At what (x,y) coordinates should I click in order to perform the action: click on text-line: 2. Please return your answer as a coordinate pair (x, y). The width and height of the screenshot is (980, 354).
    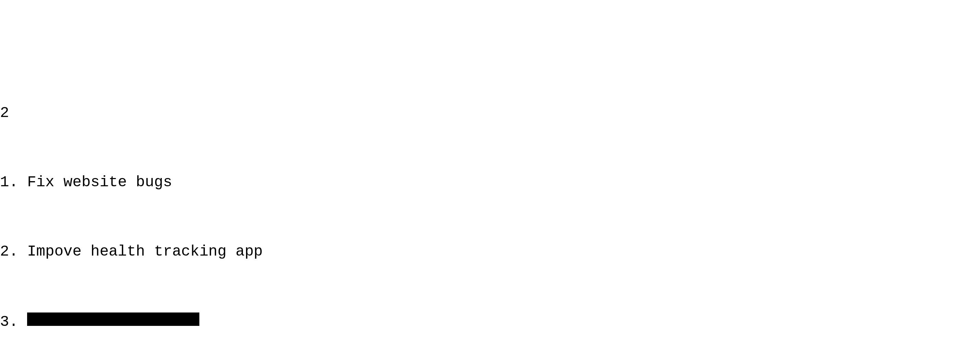
    Looking at the image, I should click on (490, 113).